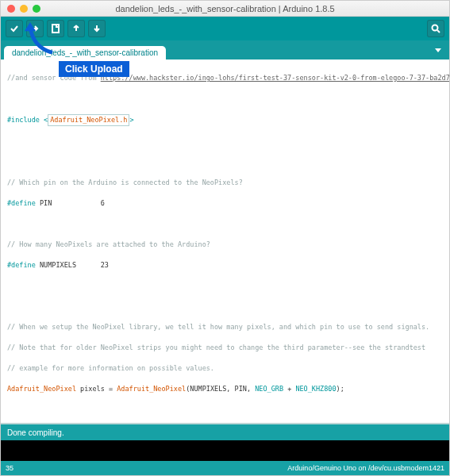  Describe the element at coordinates (36, 433) in the screenshot. I see `status-text: Done compiling.` at that location.